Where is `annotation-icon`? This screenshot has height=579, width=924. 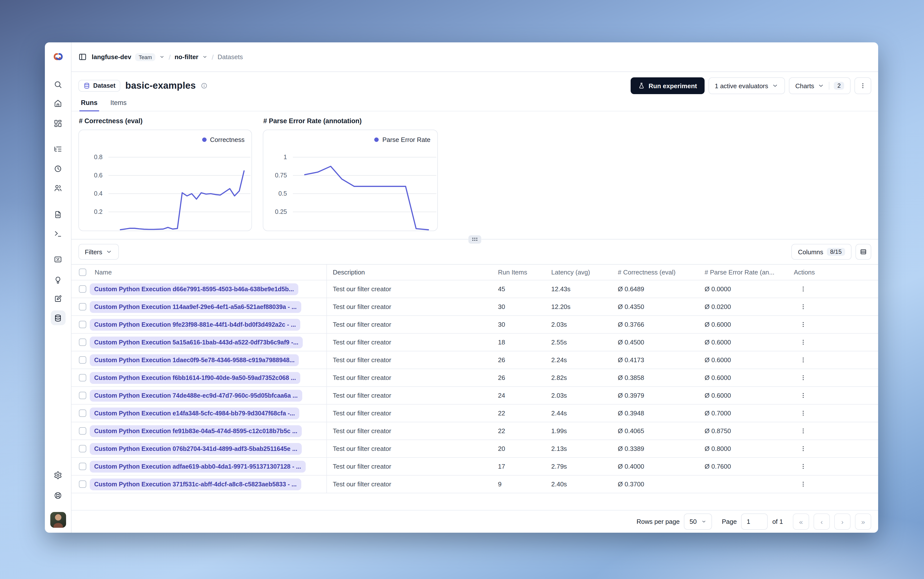 annotation-icon is located at coordinates (58, 299).